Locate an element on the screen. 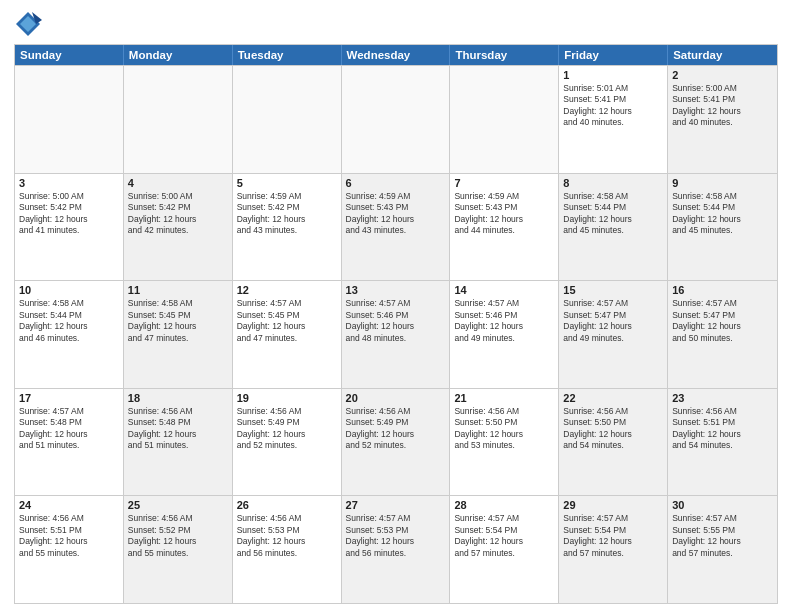  day-number: 29 is located at coordinates (613, 505).